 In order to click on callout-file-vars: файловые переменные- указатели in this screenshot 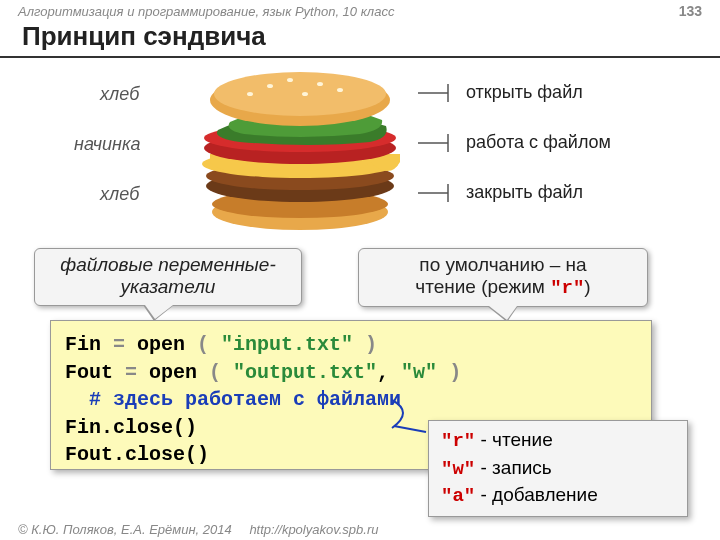, I will do `click(168, 277)`.